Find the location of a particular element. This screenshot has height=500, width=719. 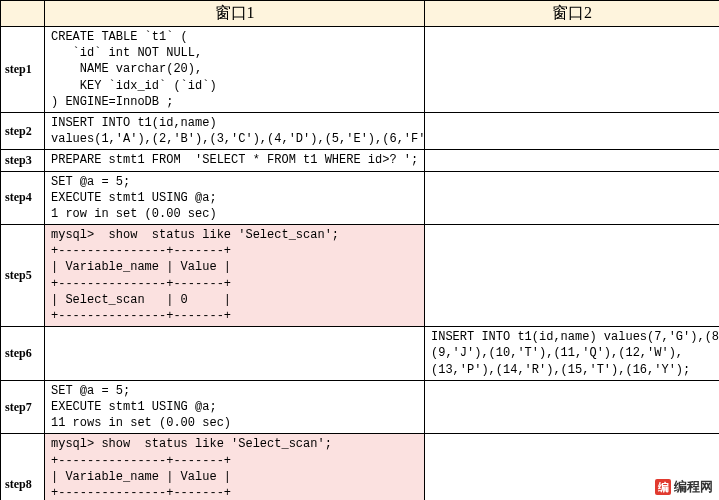

window1-cell is located at coordinates (235, 354).